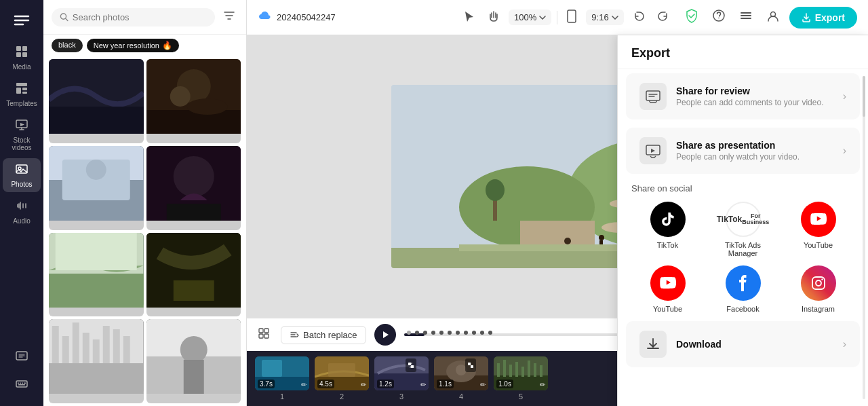 The width and height of the screenshot is (868, 406). I want to click on social-tiktok: TikTok, so click(667, 229).